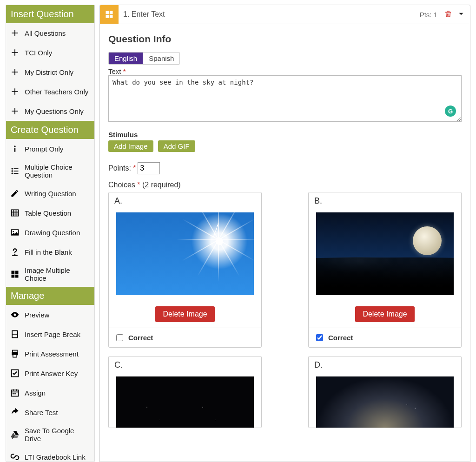  I want to click on sidebar-item-other-teachers-only: Other Teachers Only, so click(50, 92).